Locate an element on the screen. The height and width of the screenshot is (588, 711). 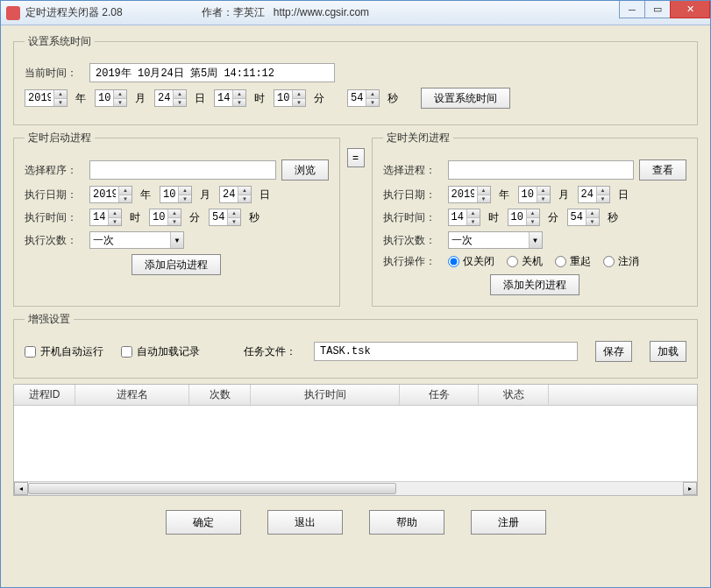
close-day-spinner: ▲▼ is located at coordinates (594, 195).